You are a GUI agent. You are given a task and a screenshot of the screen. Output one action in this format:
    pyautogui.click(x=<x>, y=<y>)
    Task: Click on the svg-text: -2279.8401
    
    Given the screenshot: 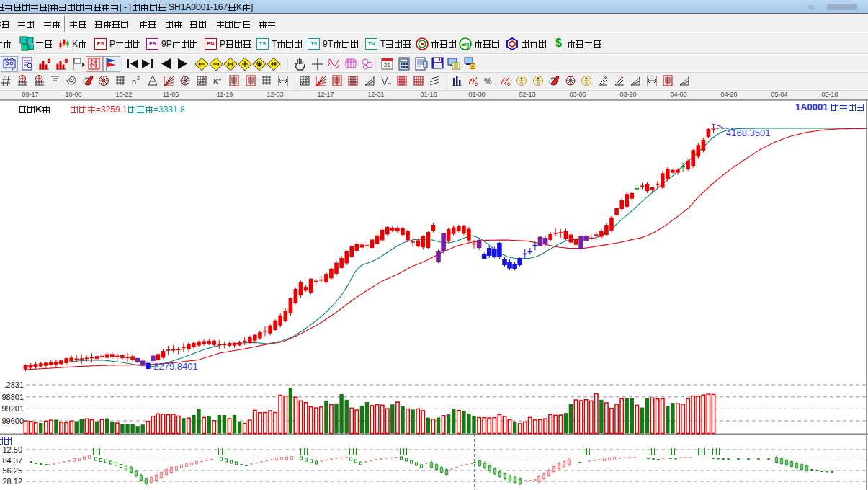 What is the action you would take?
    pyautogui.click(x=174, y=366)
    